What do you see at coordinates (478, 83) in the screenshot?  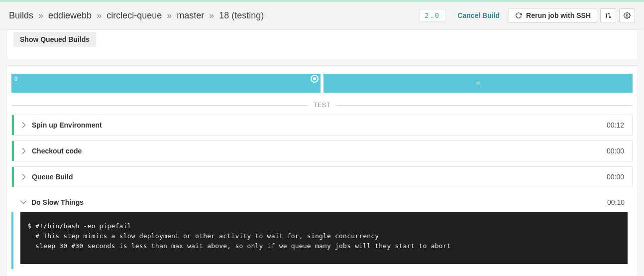 I see `segment-add: +` at bounding box center [478, 83].